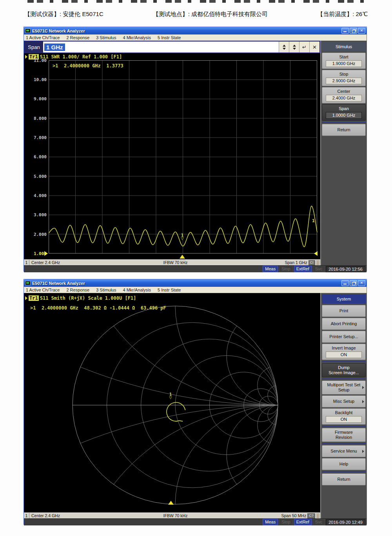 The width and height of the screenshot is (392, 536). I want to click on spin-up-icon, so click(284, 45).